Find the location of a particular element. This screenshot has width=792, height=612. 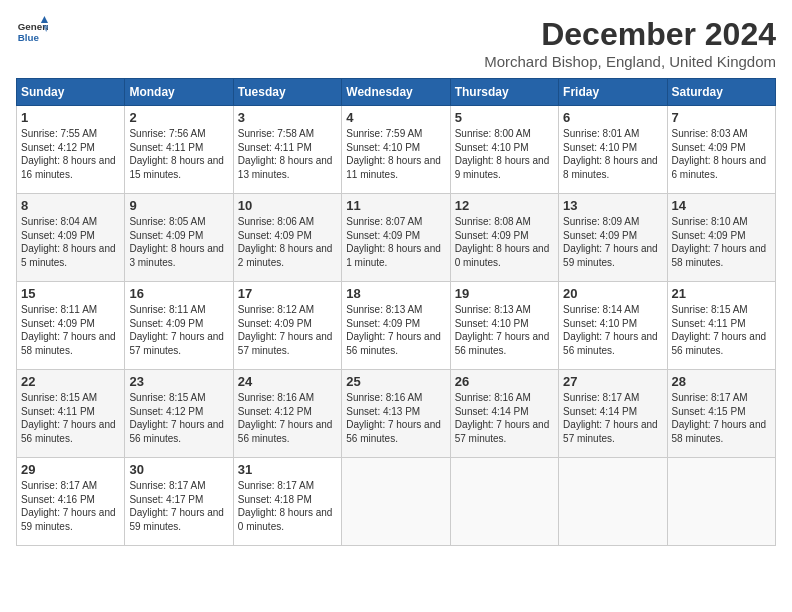

calendar-cell: 10 Sunrise: 8:06 AMSunset: 4:09 PMDaylig… is located at coordinates (287, 238).